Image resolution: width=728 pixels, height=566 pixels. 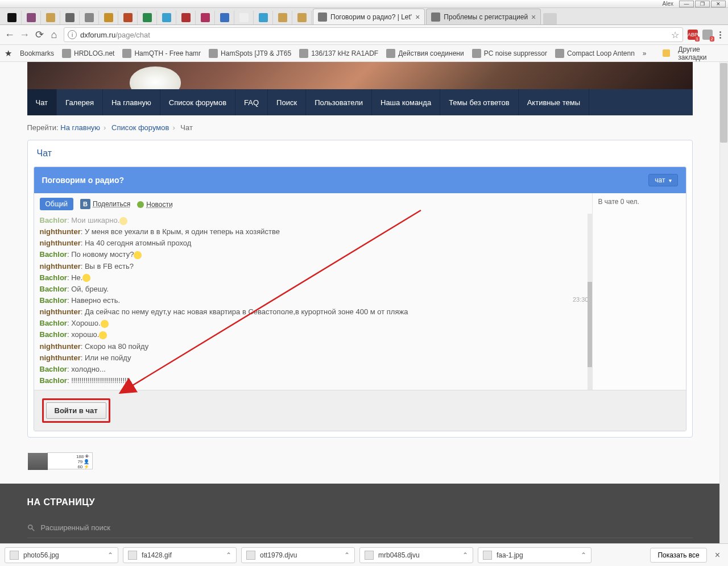 I want to click on window-close: ✕, so click(x=718, y=4).